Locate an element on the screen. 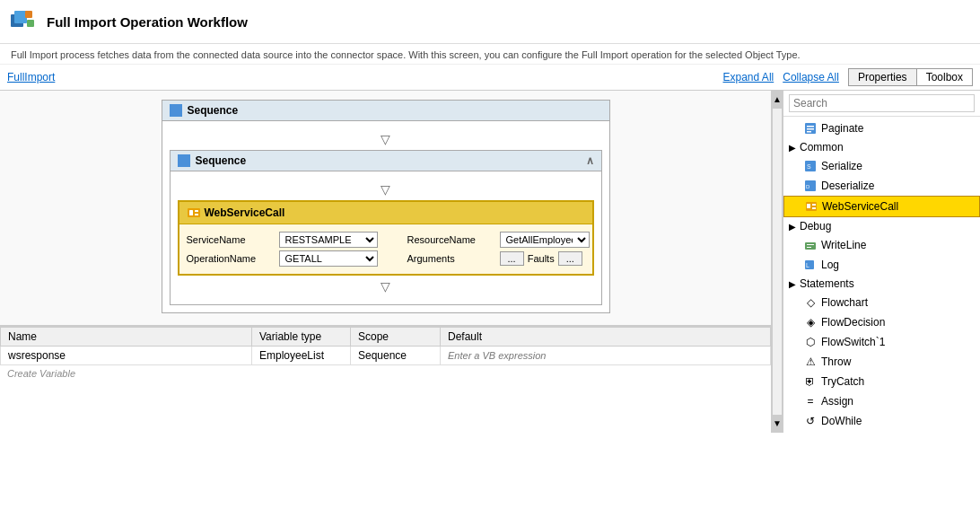  toolbox-item-throw: ⚠ Throw is located at coordinates (881, 362).